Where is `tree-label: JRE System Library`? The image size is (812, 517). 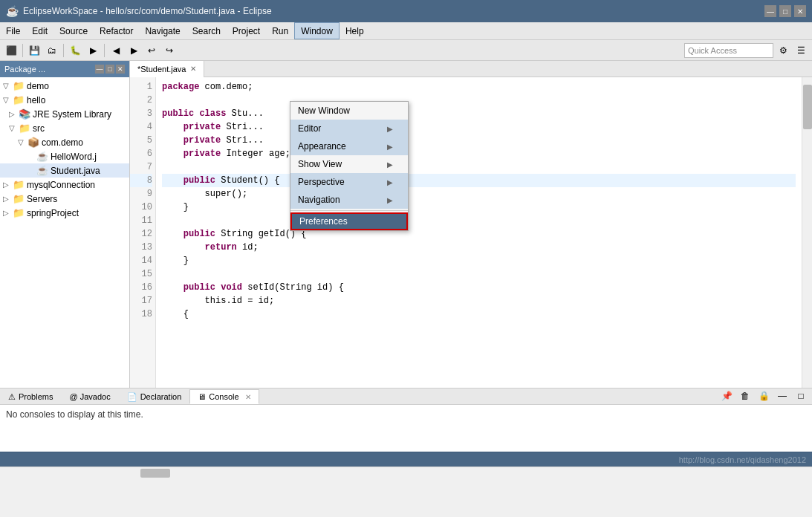
tree-label: JRE System Library is located at coordinates (72, 114).